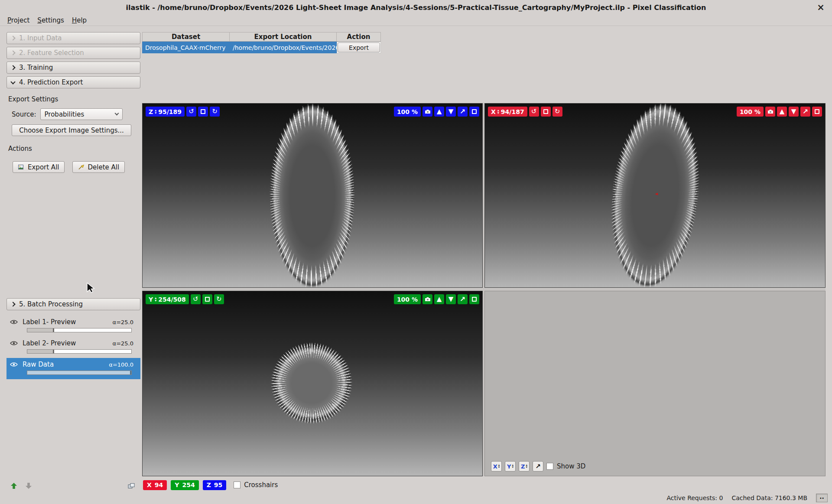 This screenshot has height=504, width=832. Describe the element at coordinates (655, 195) in the screenshot. I see `slice-image-x` at that location.